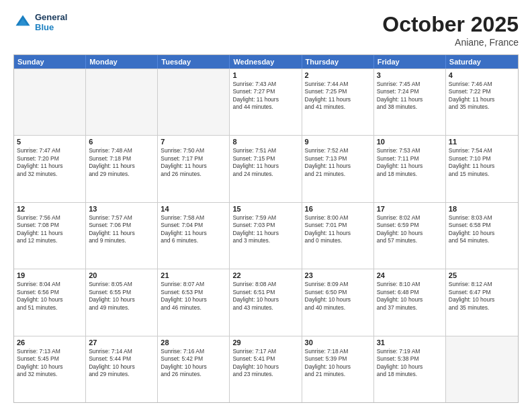 The height and width of the screenshot is (411, 532). I want to click on weekday-header-tuesday: Tuesday, so click(193, 62).